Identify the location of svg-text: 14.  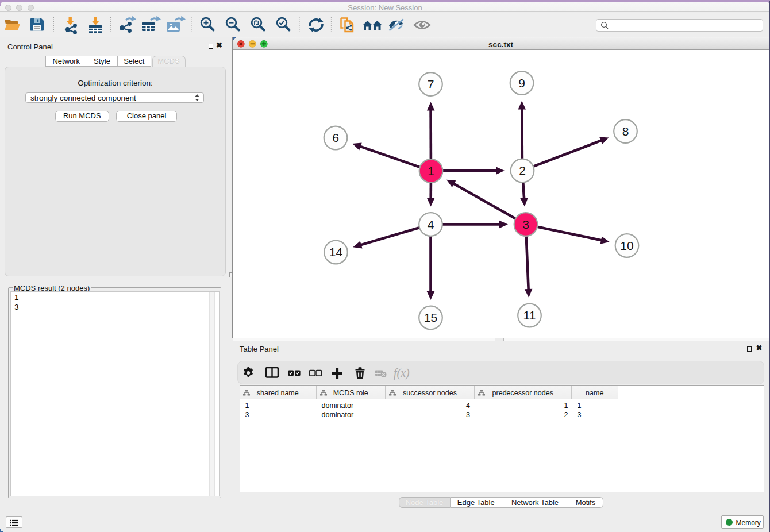
(336, 252).